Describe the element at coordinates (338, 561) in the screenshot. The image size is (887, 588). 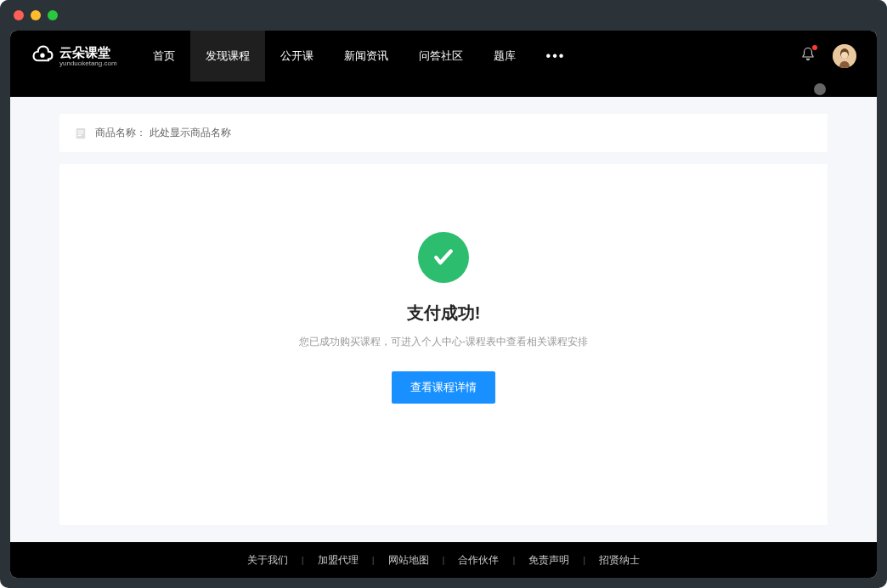
I see `footer-franchise: 加盟代理` at that location.